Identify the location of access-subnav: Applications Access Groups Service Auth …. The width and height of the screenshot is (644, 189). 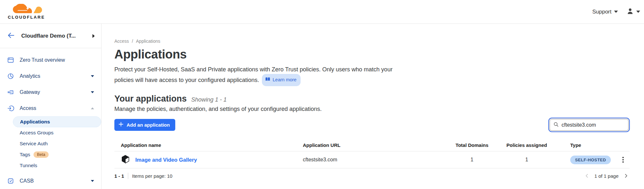
(51, 144).